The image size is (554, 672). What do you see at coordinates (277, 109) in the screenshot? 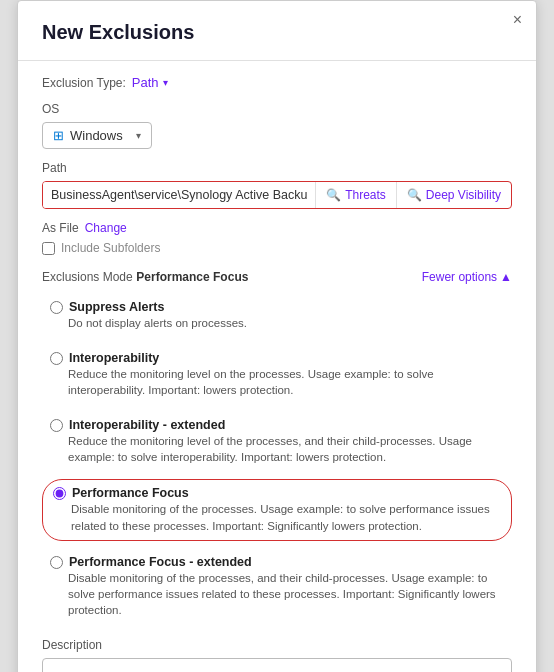
I see `os-label: OS` at bounding box center [277, 109].